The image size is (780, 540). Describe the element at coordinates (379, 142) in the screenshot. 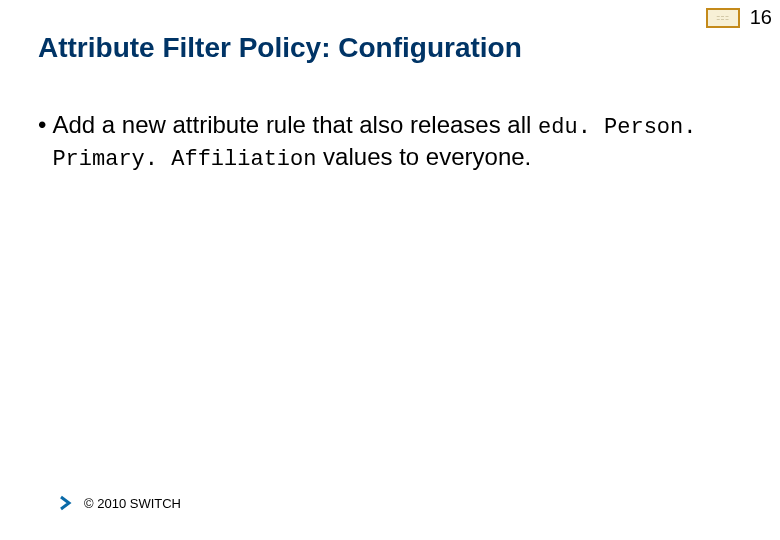

I see `slide-body: • Add a new attribute rule that also rel…` at that location.